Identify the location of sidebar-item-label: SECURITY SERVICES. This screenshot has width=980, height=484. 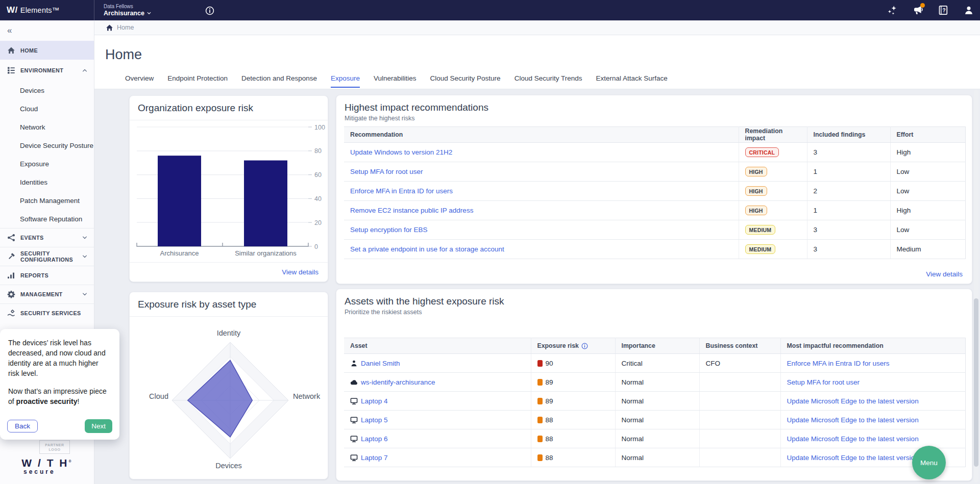
(51, 313).